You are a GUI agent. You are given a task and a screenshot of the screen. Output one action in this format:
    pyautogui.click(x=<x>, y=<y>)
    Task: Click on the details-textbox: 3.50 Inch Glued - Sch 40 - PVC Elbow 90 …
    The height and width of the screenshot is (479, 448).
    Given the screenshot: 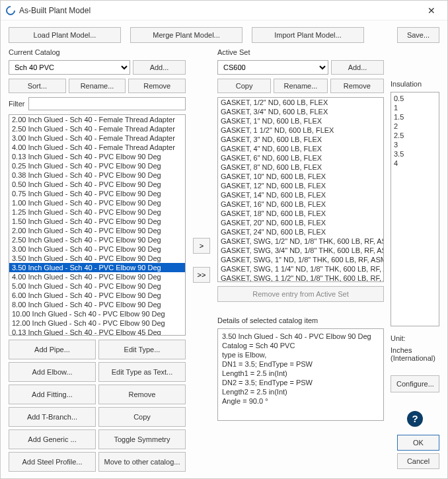 What is the action you would take?
    pyautogui.click(x=301, y=375)
    